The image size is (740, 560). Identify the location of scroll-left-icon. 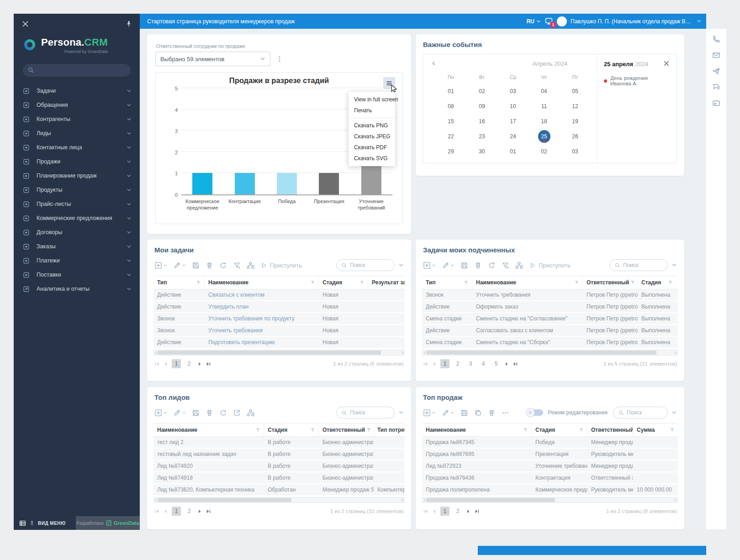
(156, 500).